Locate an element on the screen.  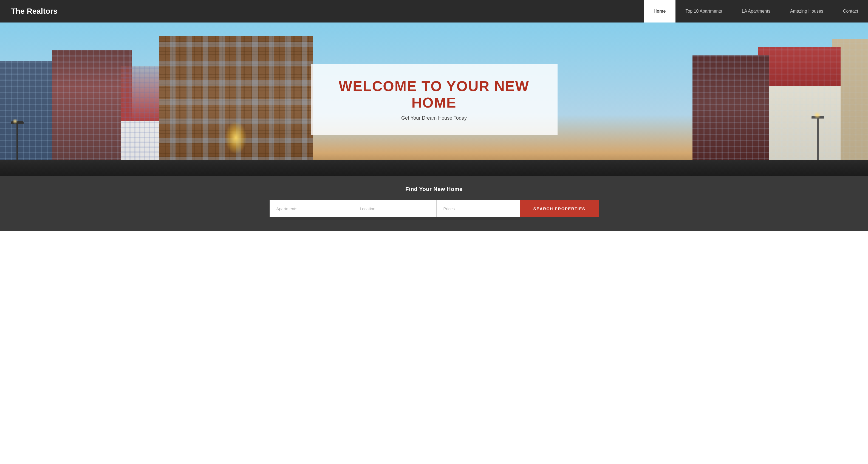
apartments-input is located at coordinates (311, 208).